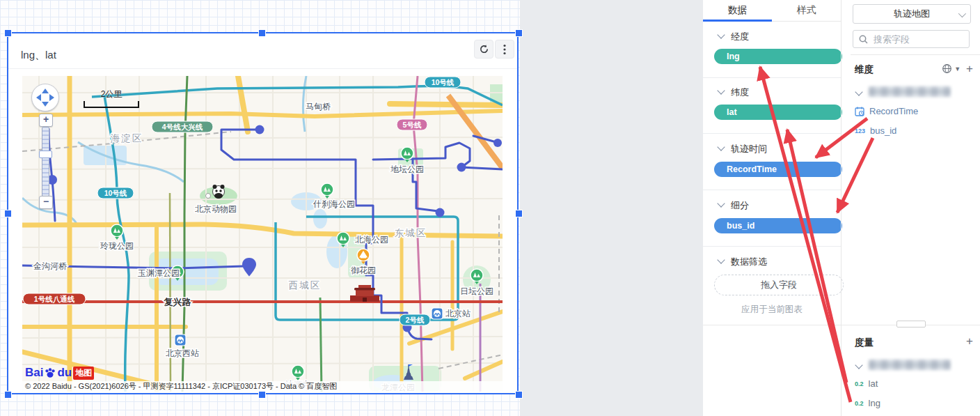 This screenshot has width=980, height=416. What do you see at coordinates (505, 49) in the screenshot?
I see `kebab-icon` at bounding box center [505, 49].